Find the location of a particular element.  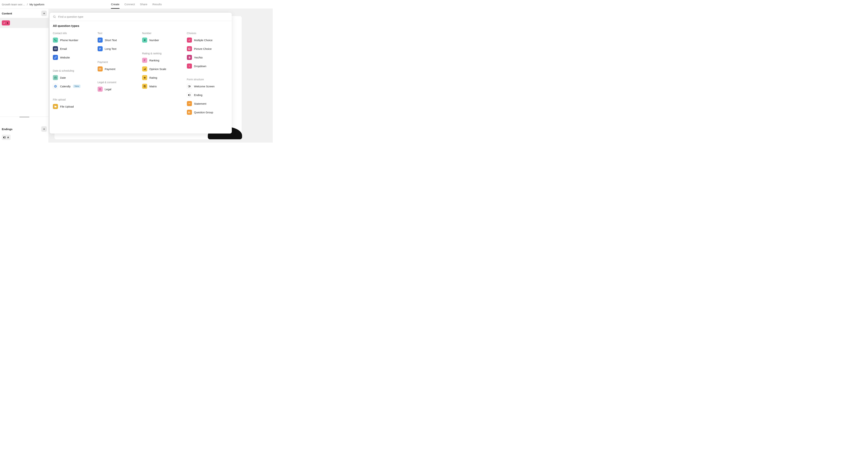

qtype-payment: Payment is located at coordinates (119, 69).